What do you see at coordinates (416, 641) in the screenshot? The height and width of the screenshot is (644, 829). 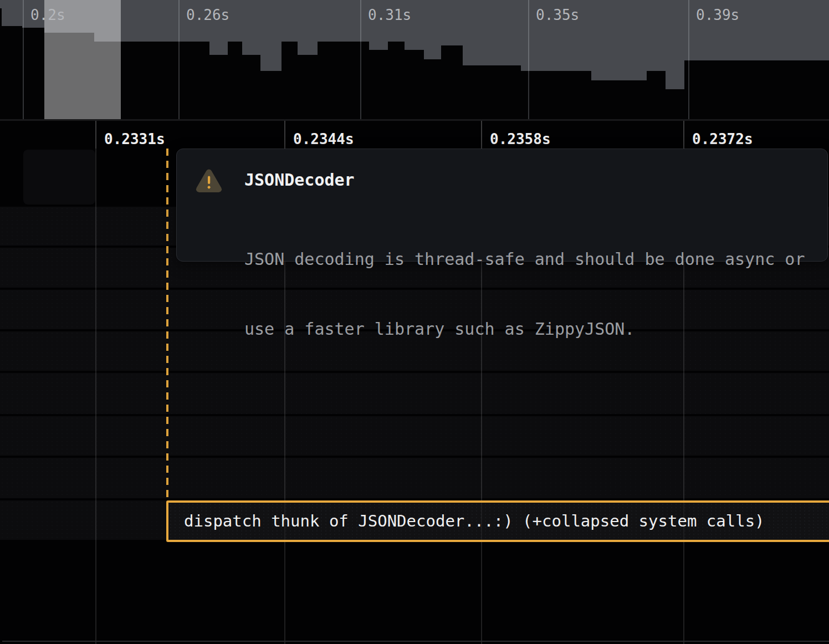 I see `bottom-divider` at bounding box center [416, 641].